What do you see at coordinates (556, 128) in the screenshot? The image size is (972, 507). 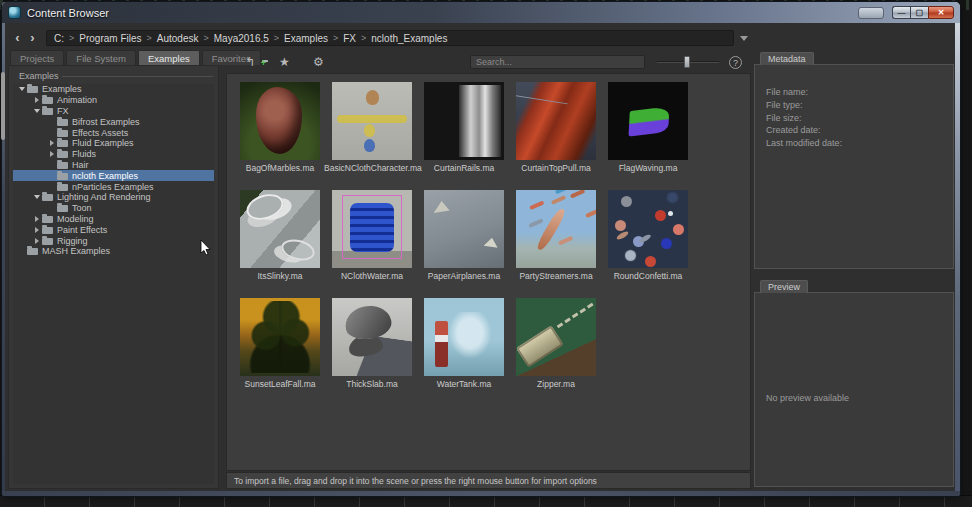 I see `file-item: CurtainTopPull.ma` at bounding box center [556, 128].